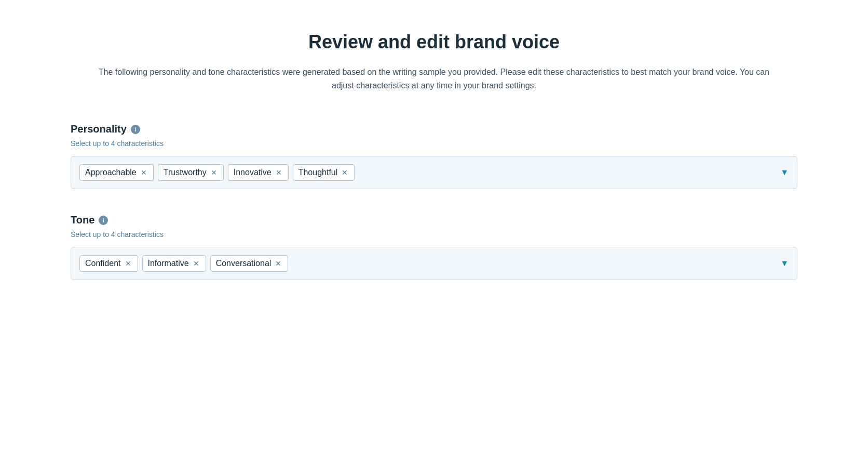 The image size is (868, 476). What do you see at coordinates (434, 263) in the screenshot?
I see `tone-multiselect: Confident ✕ Informative ✕ Conversational…` at bounding box center [434, 263].